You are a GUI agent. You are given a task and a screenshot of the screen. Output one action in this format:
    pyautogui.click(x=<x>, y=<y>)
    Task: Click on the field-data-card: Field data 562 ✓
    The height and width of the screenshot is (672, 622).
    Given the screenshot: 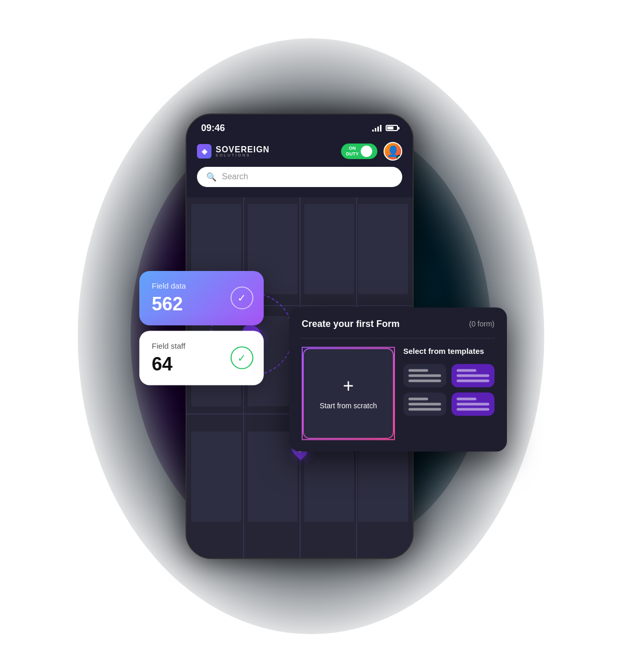 What is the action you would take?
    pyautogui.click(x=202, y=298)
    